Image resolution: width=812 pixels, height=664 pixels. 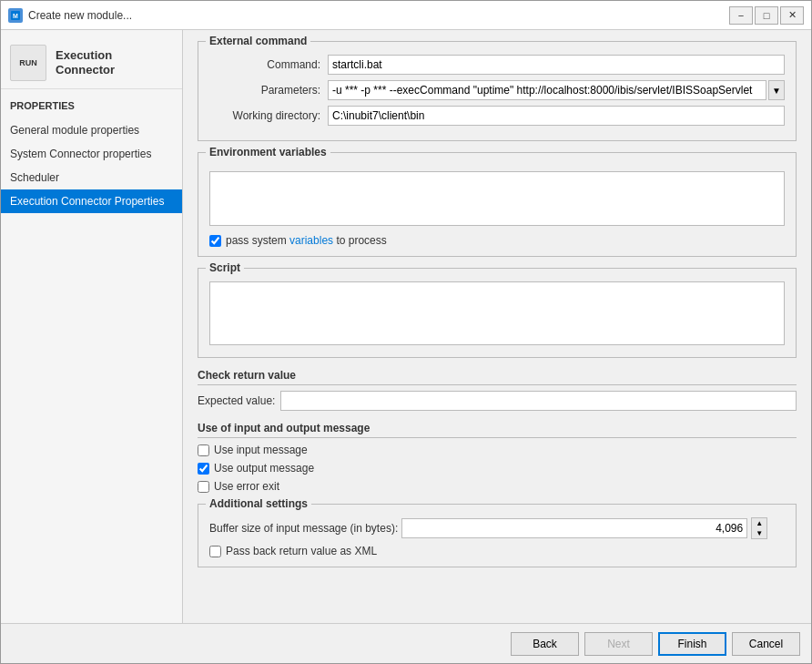 I want to click on pass-system-vars-checkbox, so click(x=215, y=240).